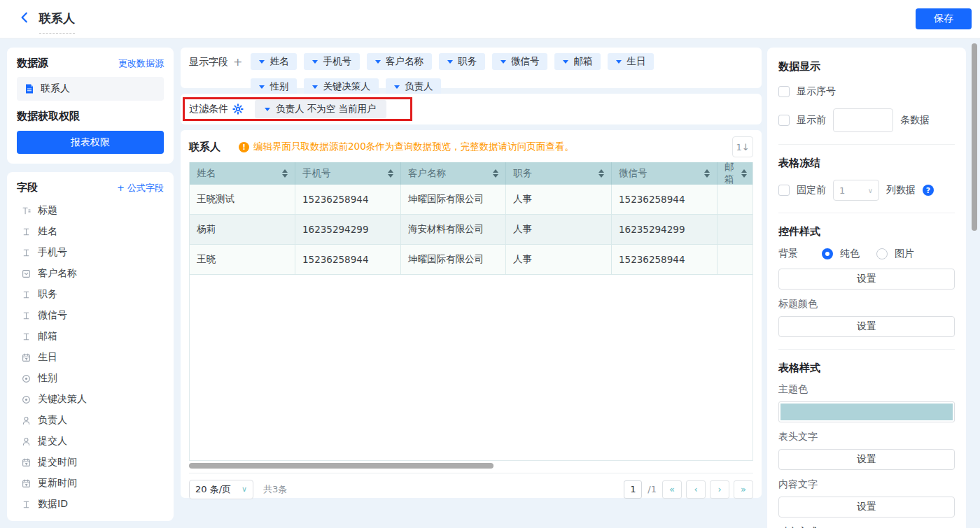 Image resolution: width=980 pixels, height=528 pixels. What do you see at coordinates (221, 490) in the screenshot?
I see `page-size-select: 20 条/页 ∨` at bounding box center [221, 490].